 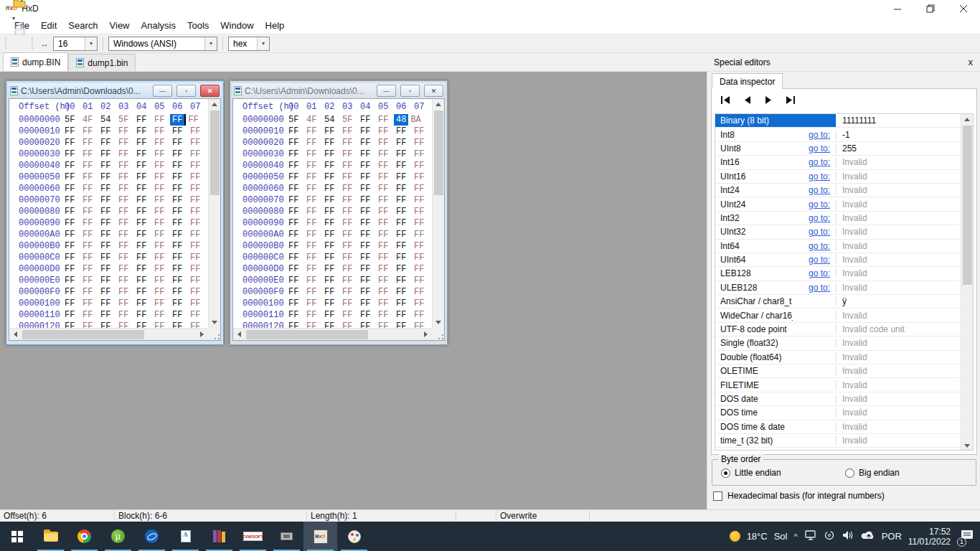 What do you see at coordinates (90, 44) in the screenshot?
I see `chevron-down-icon: ▾` at bounding box center [90, 44].